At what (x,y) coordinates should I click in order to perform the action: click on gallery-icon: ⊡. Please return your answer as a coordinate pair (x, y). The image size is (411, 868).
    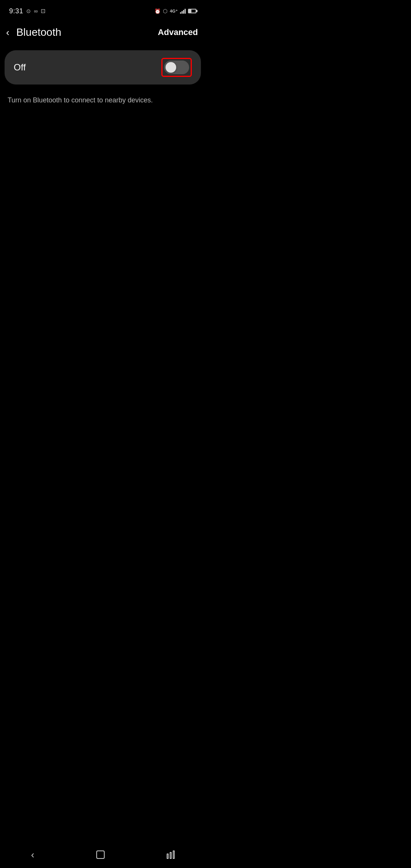
    Looking at the image, I should click on (43, 11).